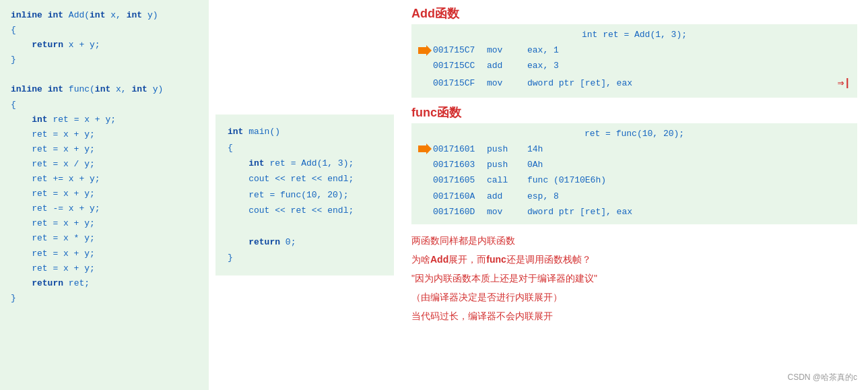 This screenshot has height=390, width=868. Describe the element at coordinates (104, 164) in the screenshot. I see `code-line: ret = x / y;` at that location.